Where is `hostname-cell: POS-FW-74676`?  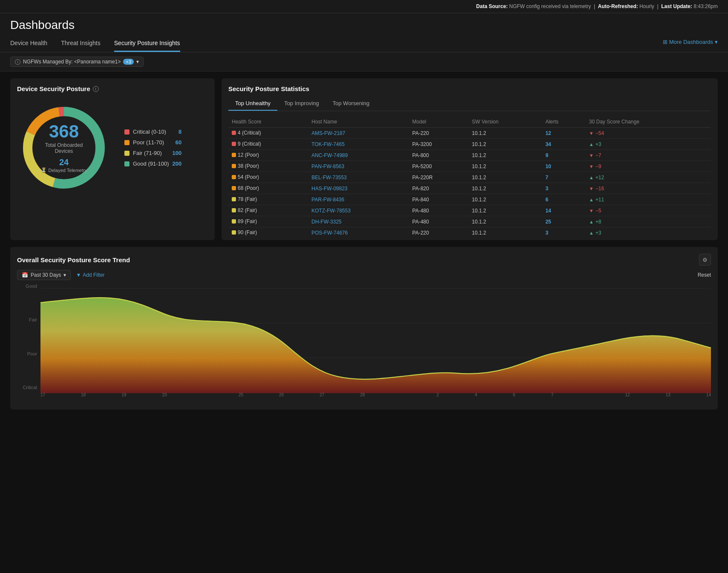
hostname-cell: POS-FW-74676 is located at coordinates (359, 233).